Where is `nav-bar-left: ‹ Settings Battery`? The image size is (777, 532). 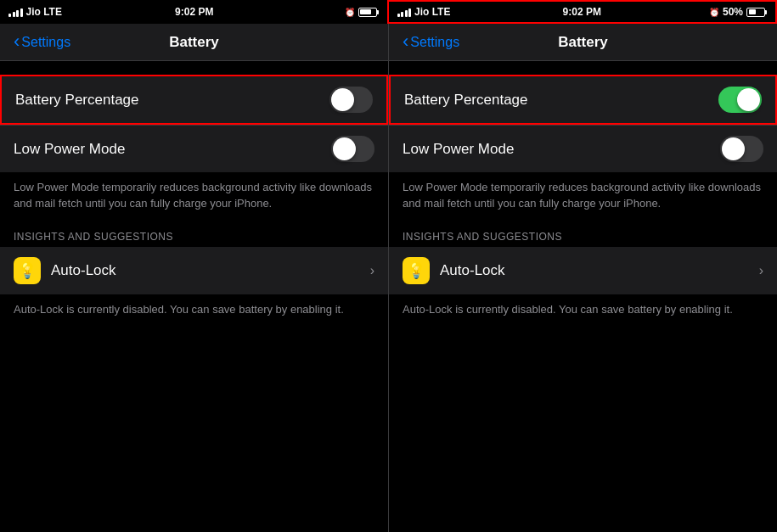 nav-bar-left: ‹ Settings Battery is located at coordinates (194, 42).